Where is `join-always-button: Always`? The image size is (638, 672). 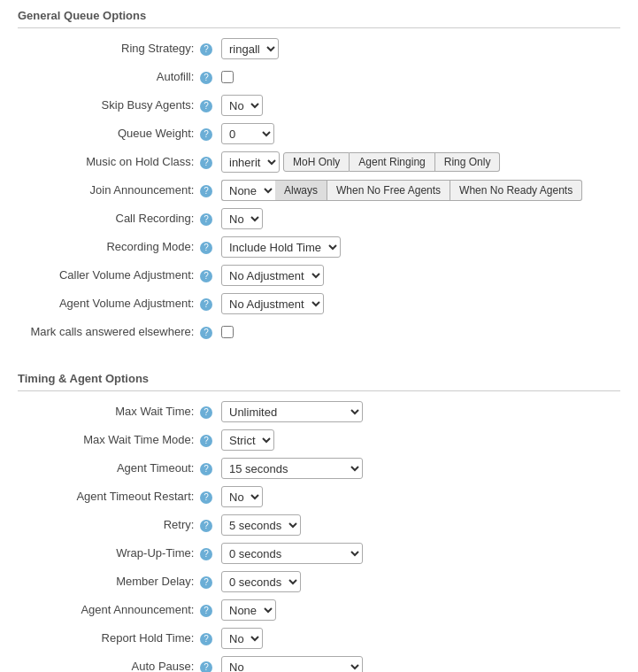 join-always-button: Always is located at coordinates (301, 190).